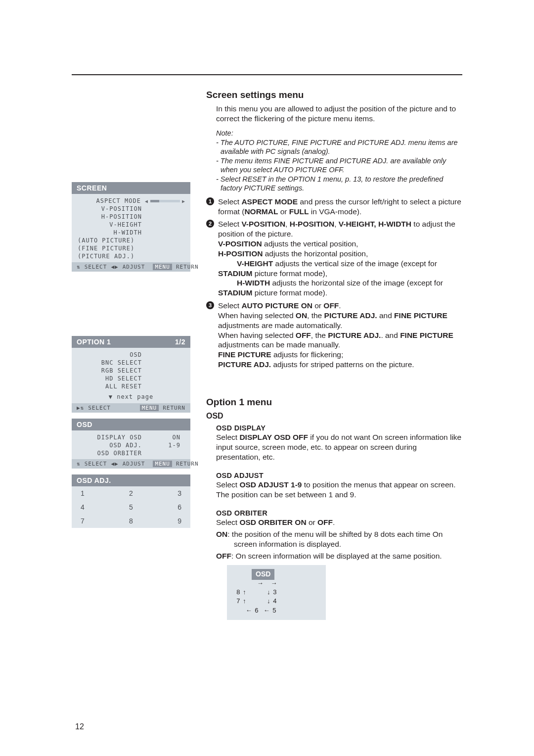  Describe the element at coordinates (131, 188) in the screenshot. I see `screen-title: SCREEN` at that location.